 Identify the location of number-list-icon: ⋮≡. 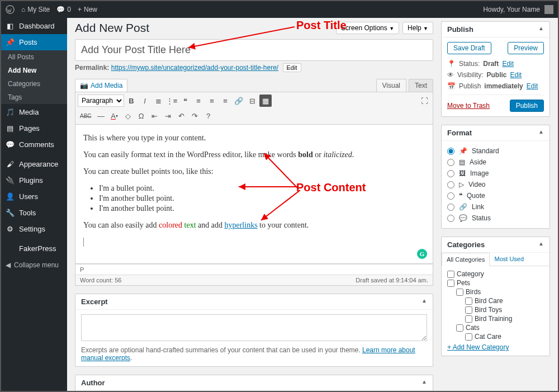
(172, 101).